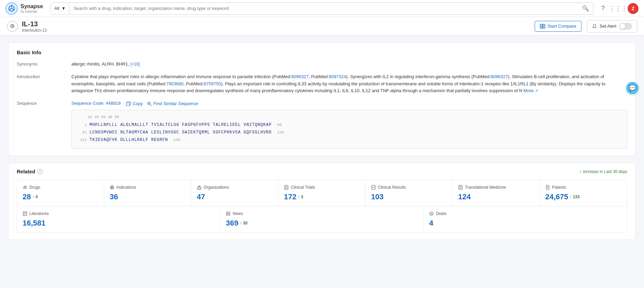 This screenshot has height=288, width=644. Describe the element at coordinates (216, 187) in the screenshot. I see `organizations-label-text: Organizations` at that location.